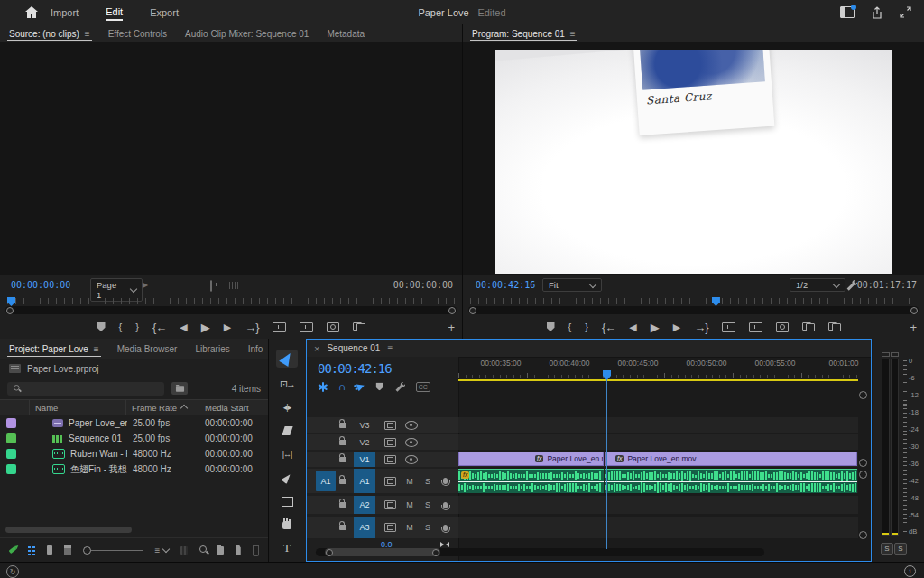  Describe the element at coordinates (570, 327) in the screenshot. I see `mark-in-button: {` at that location.